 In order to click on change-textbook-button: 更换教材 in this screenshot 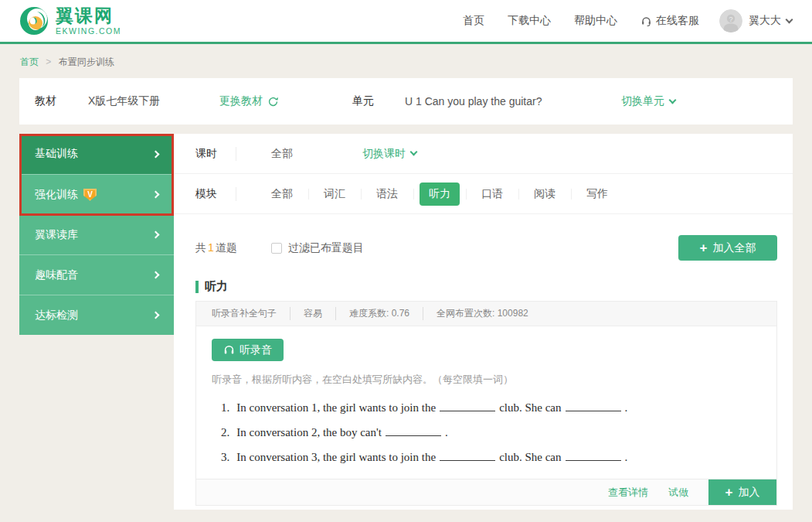, I will do `click(249, 101)`.